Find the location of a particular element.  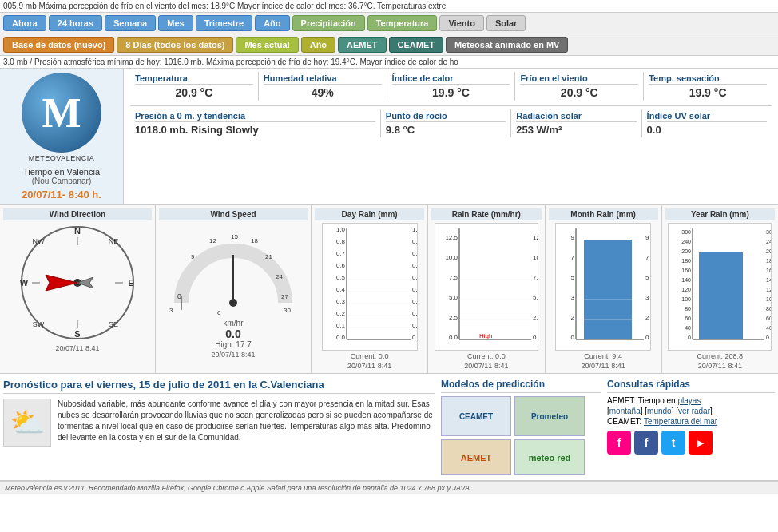

forecast-title: Pronóstico para el viernes, 15 de julio … is located at coordinates (219, 387).